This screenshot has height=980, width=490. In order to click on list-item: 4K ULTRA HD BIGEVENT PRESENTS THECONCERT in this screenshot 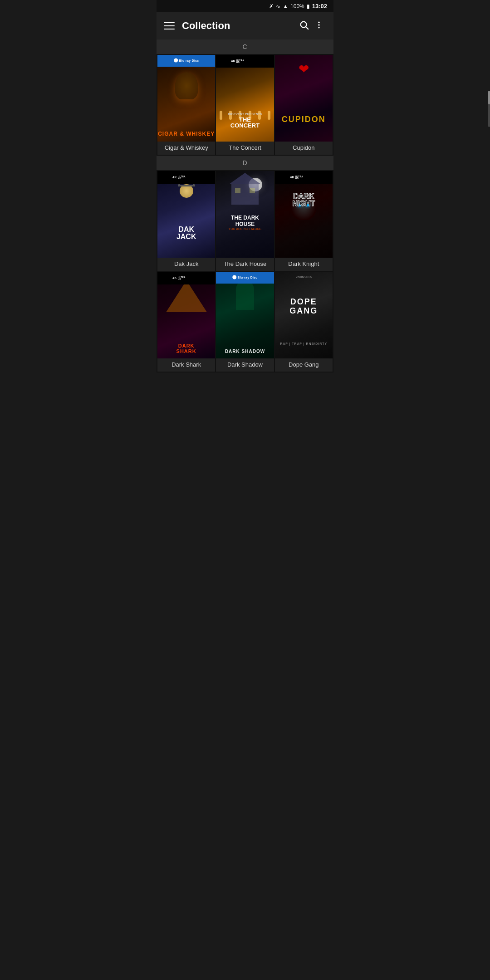, I will do `click(245, 105)`.